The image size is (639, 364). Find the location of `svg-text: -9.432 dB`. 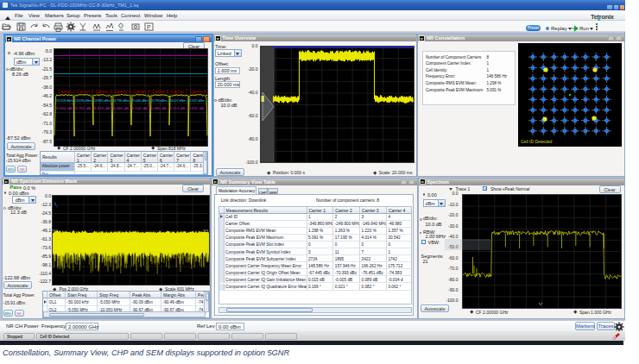

svg-text: -9.432 dB is located at coordinates (195, 109).